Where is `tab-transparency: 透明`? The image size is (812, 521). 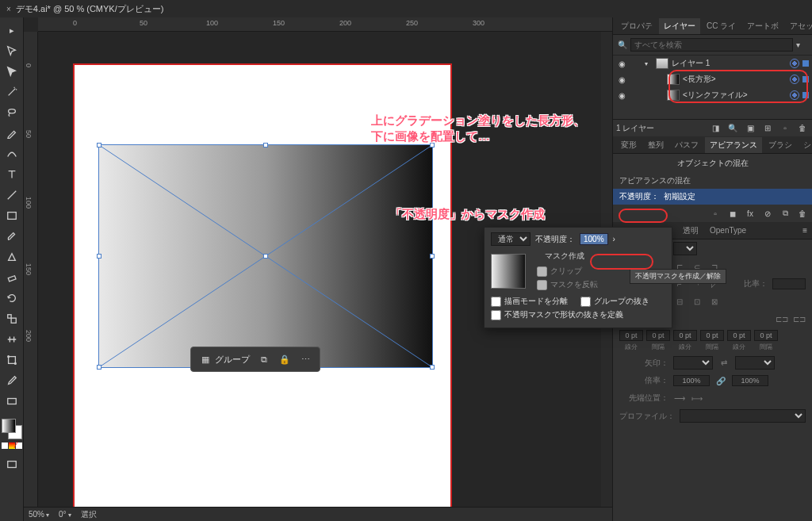 tab-transparency: 透明 is located at coordinates (691, 231).